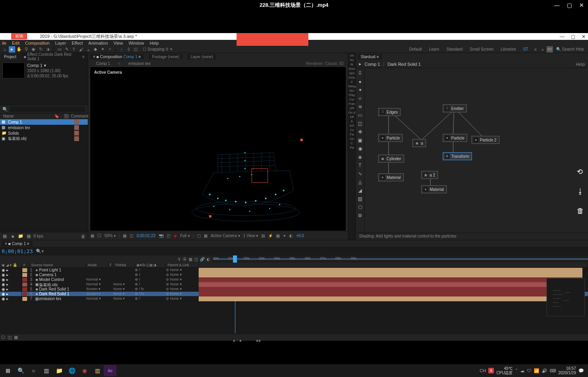 The width and height of the screenshot is (588, 377). Describe the element at coordinates (545, 371) in the screenshot. I see `tray-volume-icon: 🔊` at that location.